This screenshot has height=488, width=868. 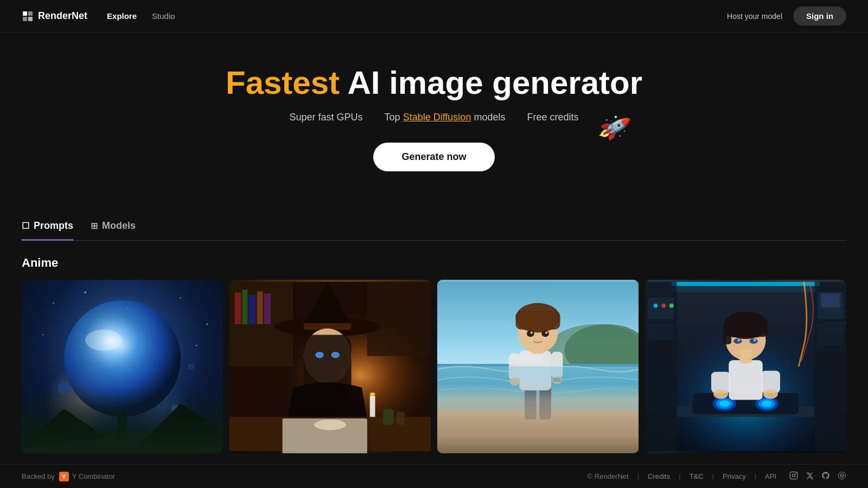 I want to click on host-model-link: Host your model, so click(x=755, y=16).